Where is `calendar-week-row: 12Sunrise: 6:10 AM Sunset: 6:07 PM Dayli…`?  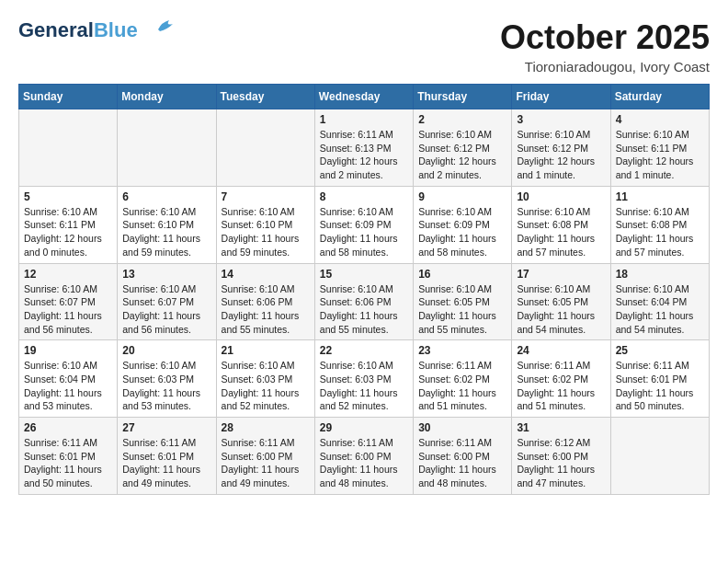 calendar-week-row: 12Sunrise: 6:10 AM Sunset: 6:07 PM Dayli… is located at coordinates (364, 302).